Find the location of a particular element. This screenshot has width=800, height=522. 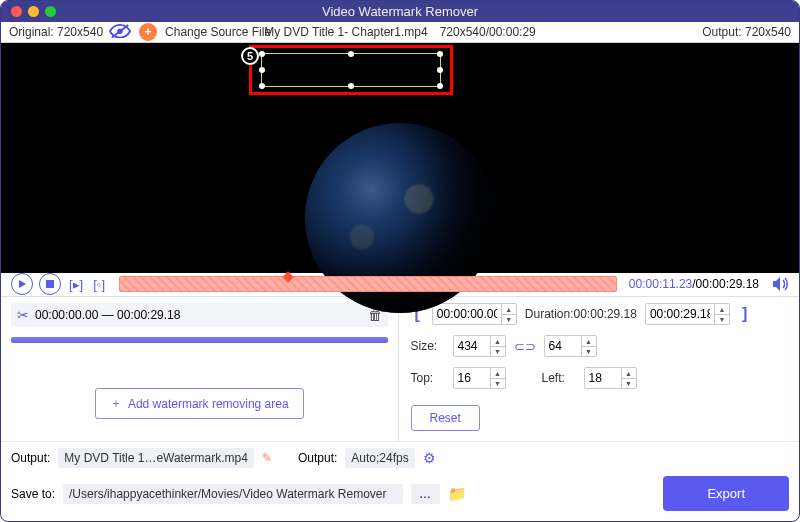

playhead-icon is located at coordinates (288, 278).